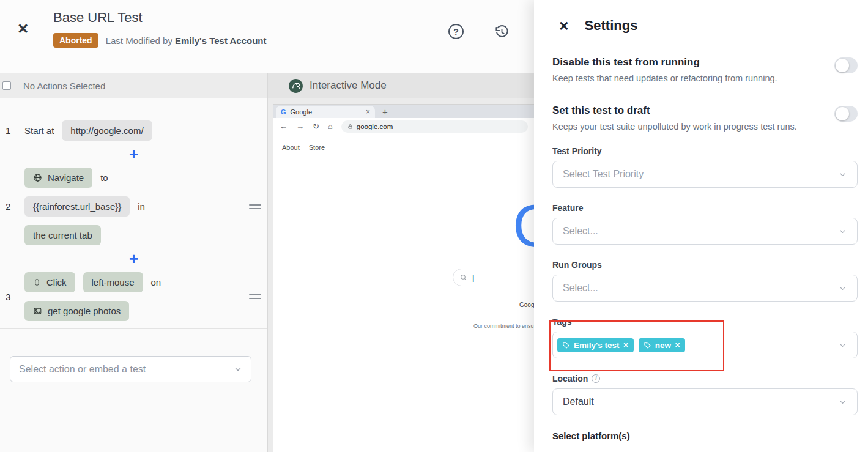 The height and width of the screenshot is (452, 868). Describe the element at coordinates (597, 345) in the screenshot. I see `tag-chip-label: Emily's test` at that location.